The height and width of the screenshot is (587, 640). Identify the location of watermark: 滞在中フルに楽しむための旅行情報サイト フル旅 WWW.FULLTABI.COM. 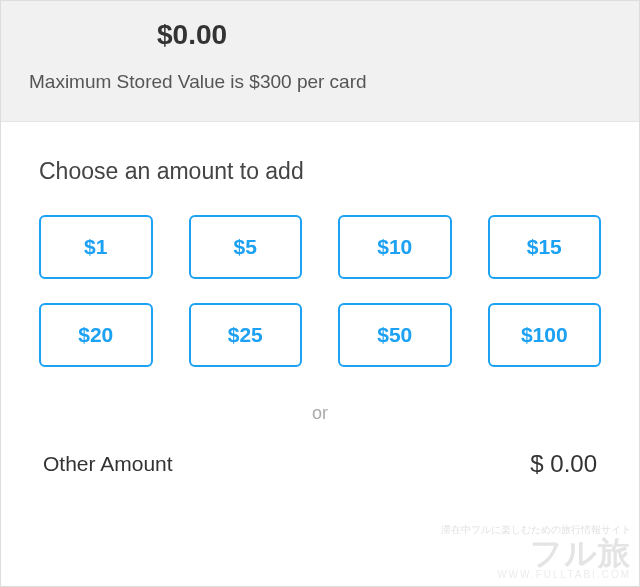
(536, 552).